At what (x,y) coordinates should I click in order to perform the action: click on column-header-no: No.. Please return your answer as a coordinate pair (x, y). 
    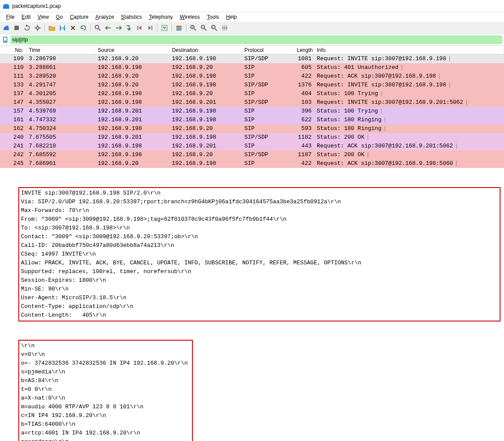
    Looking at the image, I should click on (13, 50).